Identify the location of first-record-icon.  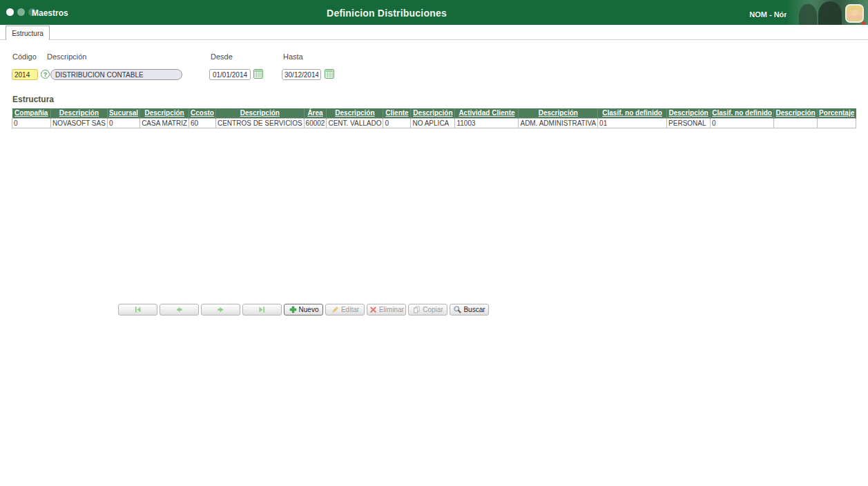
(138, 309).